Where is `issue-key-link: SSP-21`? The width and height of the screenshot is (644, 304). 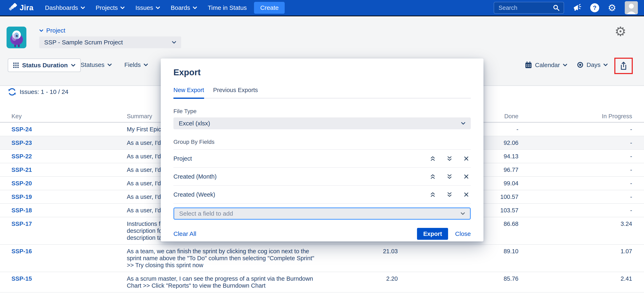
issue-key-link: SSP-21 is located at coordinates (22, 170).